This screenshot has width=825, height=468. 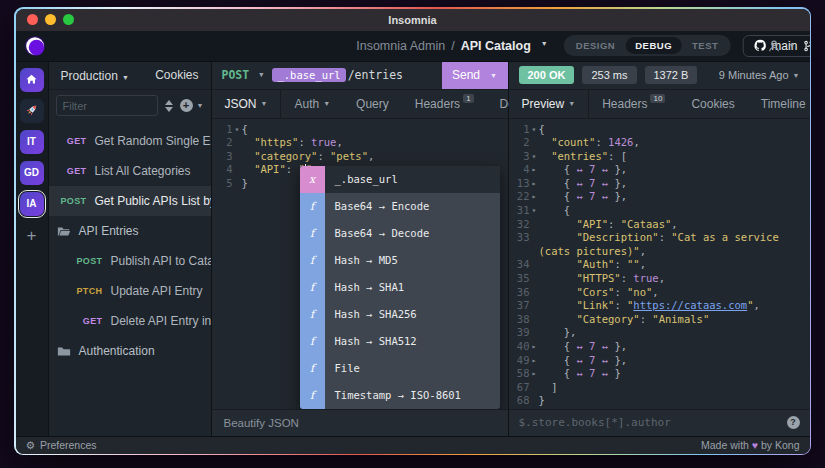 What do you see at coordinates (376, 75) in the screenshot?
I see `url-path: /entries` at bounding box center [376, 75].